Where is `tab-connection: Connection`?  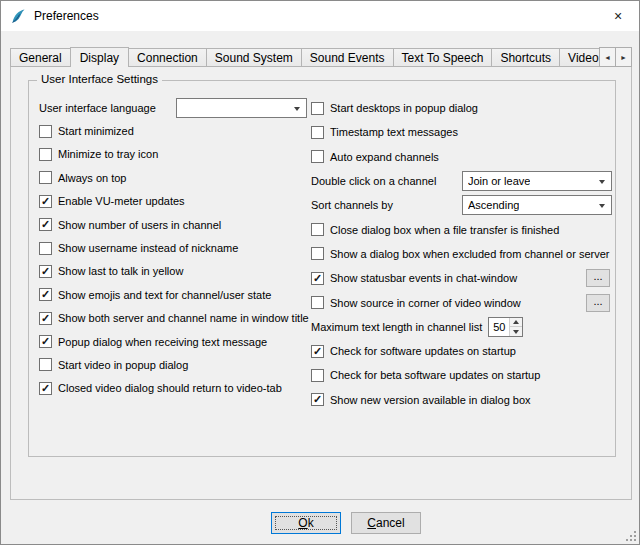 tab-connection: Connection is located at coordinates (168, 58).